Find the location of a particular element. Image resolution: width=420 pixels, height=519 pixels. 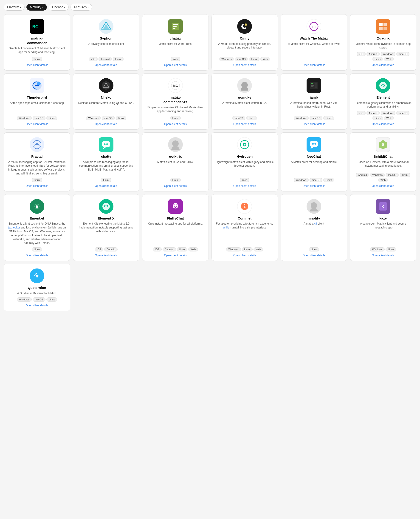

client-link-syphon: Open client details is located at coordinates (106, 65).